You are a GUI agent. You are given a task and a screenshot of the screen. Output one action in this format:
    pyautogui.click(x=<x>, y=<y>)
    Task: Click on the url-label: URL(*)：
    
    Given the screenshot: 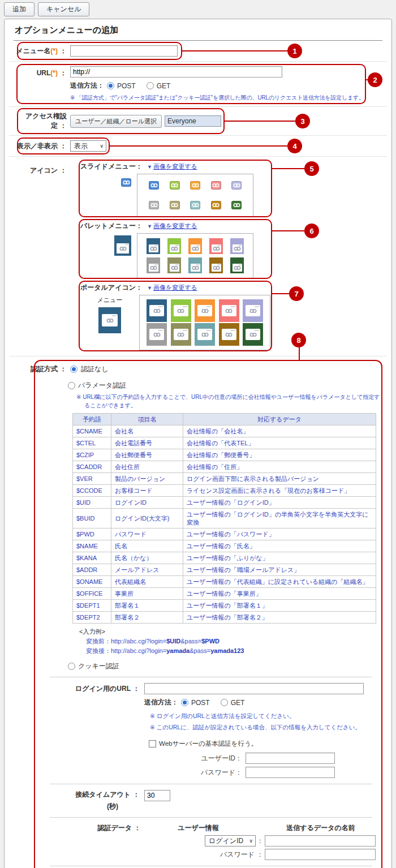 What is the action you would take?
    pyautogui.click(x=38, y=72)
    